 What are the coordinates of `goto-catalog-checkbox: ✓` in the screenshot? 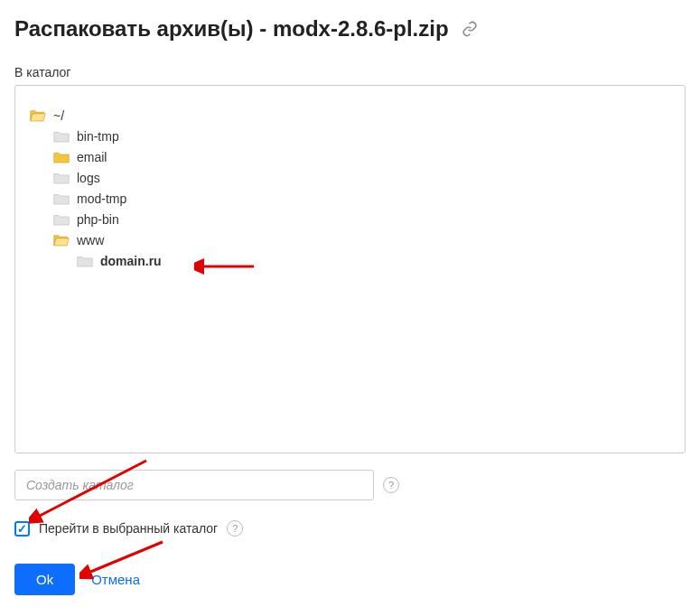 It's located at (22, 529).